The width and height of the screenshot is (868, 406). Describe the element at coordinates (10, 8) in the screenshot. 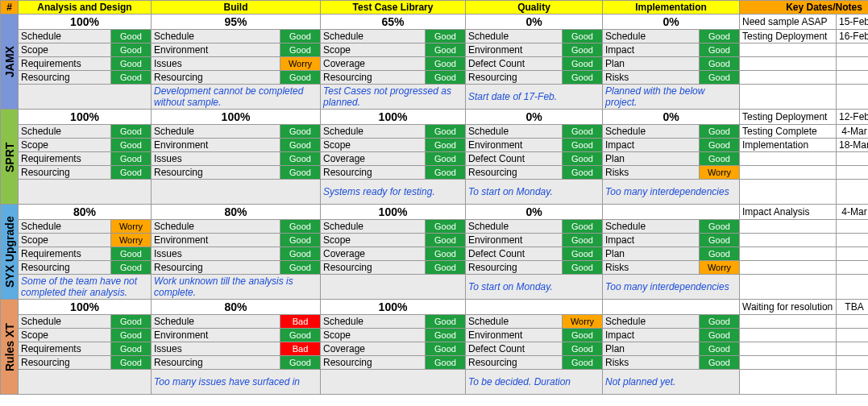

I see `header-hash: #` at that location.